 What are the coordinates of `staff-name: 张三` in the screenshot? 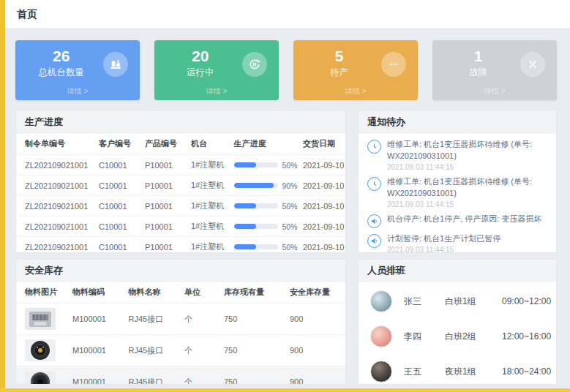 It's located at (424, 301).